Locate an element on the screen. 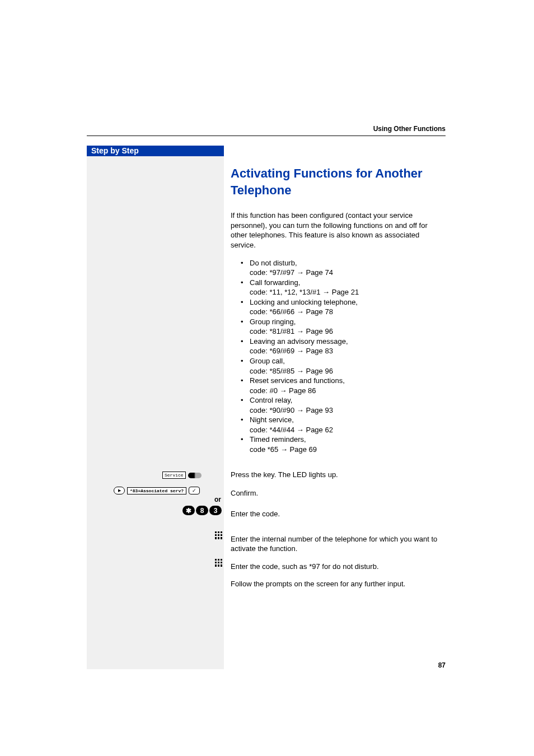 Image resolution: width=534 pixels, height=756 pixels. section-header: Using Other Functions is located at coordinates (410, 129).